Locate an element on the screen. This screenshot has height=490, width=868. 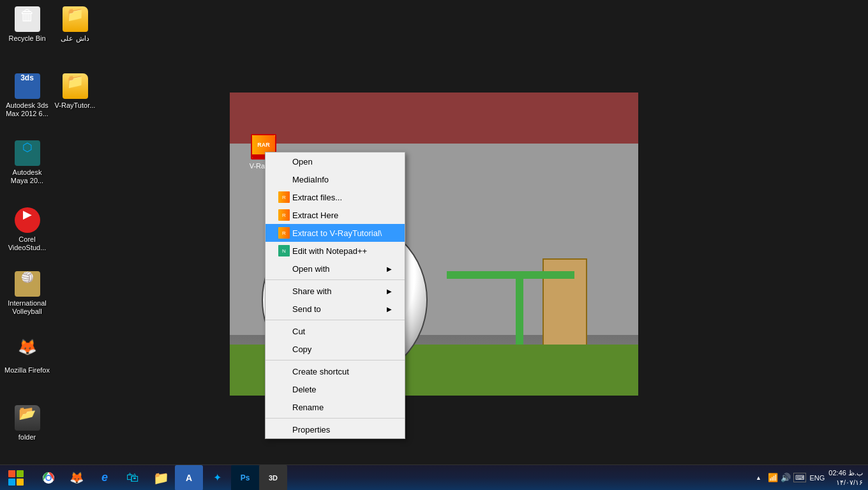
desktop-icon-volleyball: 🏐 International Volleyball is located at coordinates (27, 293).